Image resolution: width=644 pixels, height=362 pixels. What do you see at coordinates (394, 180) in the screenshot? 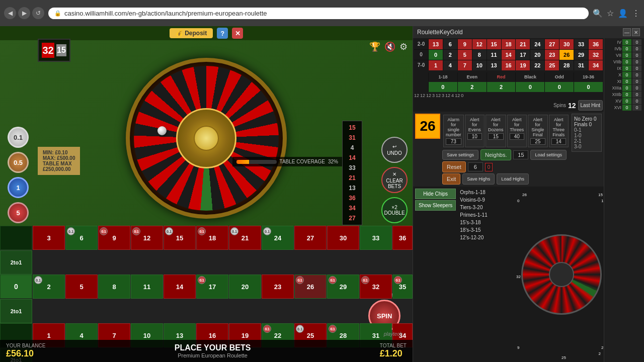
I see `clear-bets-button: ✕ CLEAR BETS` at bounding box center [394, 180].